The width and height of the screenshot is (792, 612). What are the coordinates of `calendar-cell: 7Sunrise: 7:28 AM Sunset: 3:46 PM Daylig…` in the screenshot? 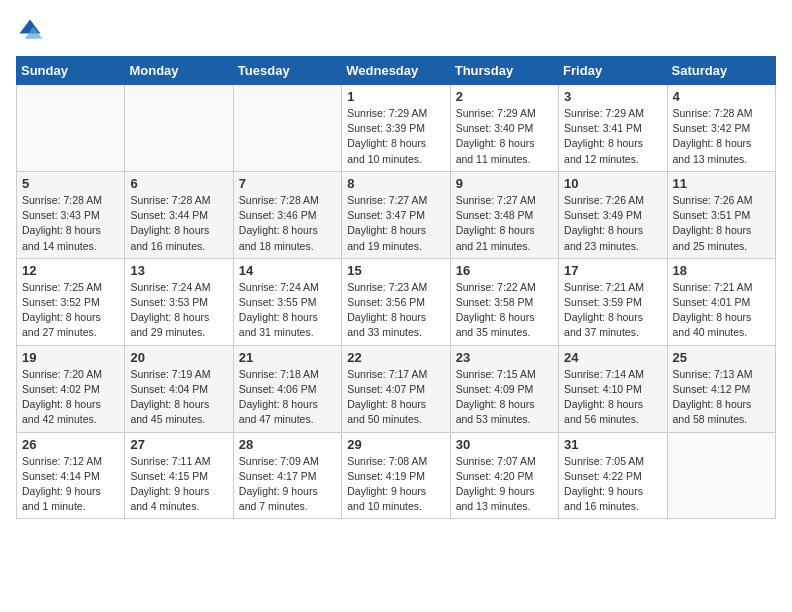 It's located at (287, 214).